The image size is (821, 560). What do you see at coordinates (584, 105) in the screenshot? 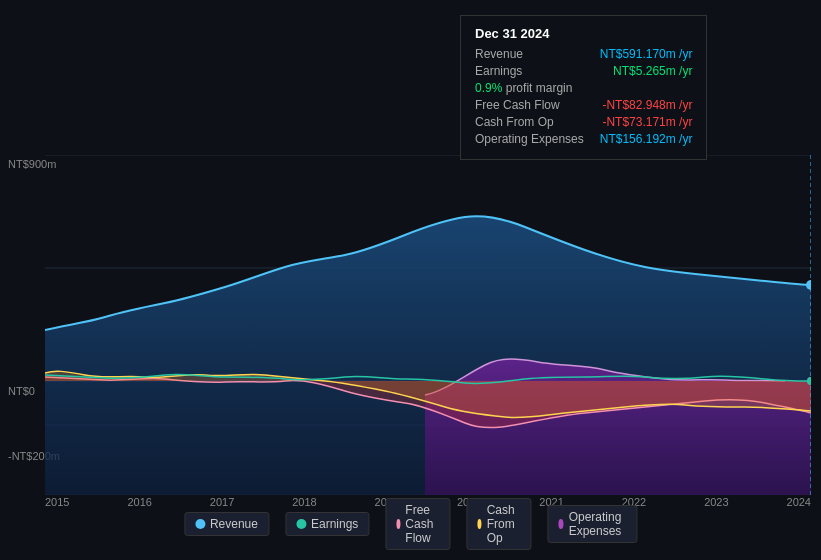
I see `tooltip-fcf-row: Free Cash Flow -NT$82.948m /yr` at bounding box center [584, 105].